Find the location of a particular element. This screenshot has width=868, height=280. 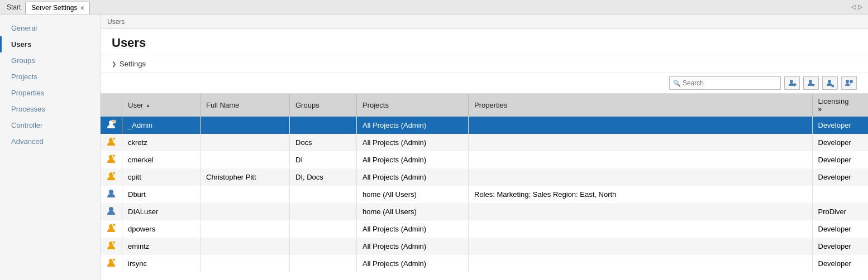

table-row: DIALuserhome (All Users)ProDiver is located at coordinates (484, 212).